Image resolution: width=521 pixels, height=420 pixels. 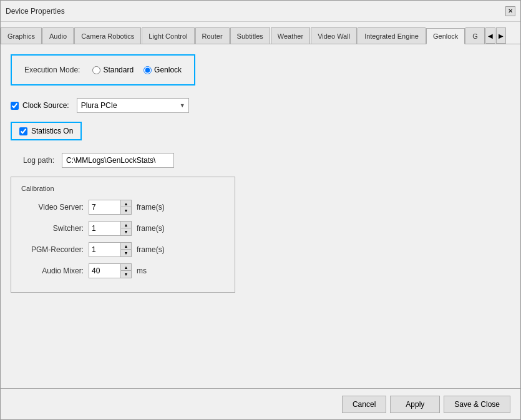 I want to click on video-server-input, so click(x=105, y=207).